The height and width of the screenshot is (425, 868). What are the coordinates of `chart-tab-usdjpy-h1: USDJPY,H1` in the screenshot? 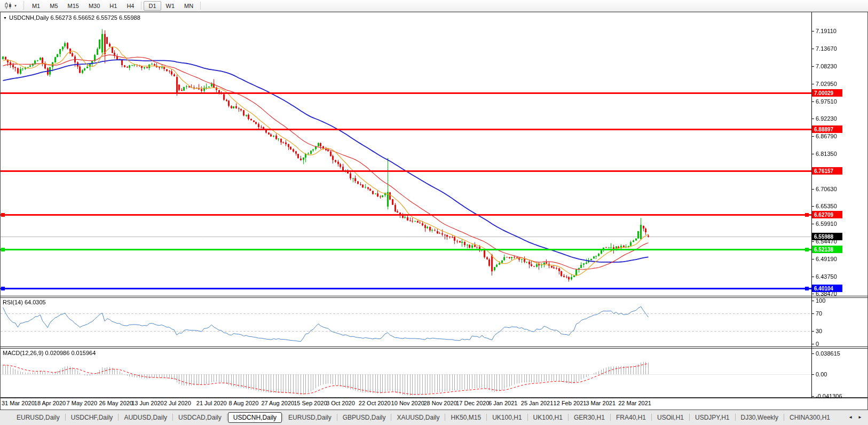 It's located at (712, 418).